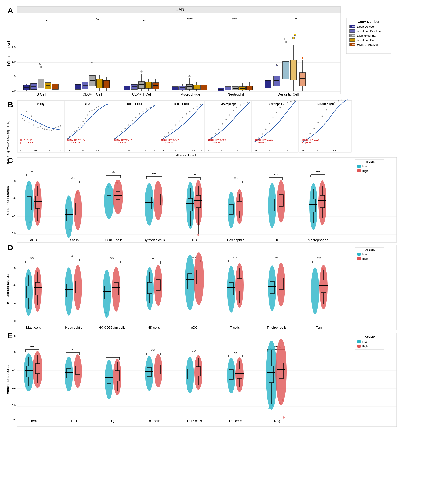 This screenshot has width=439, height=504. I want to click on svg-text: NK CD56dim cells, so click(112, 327).